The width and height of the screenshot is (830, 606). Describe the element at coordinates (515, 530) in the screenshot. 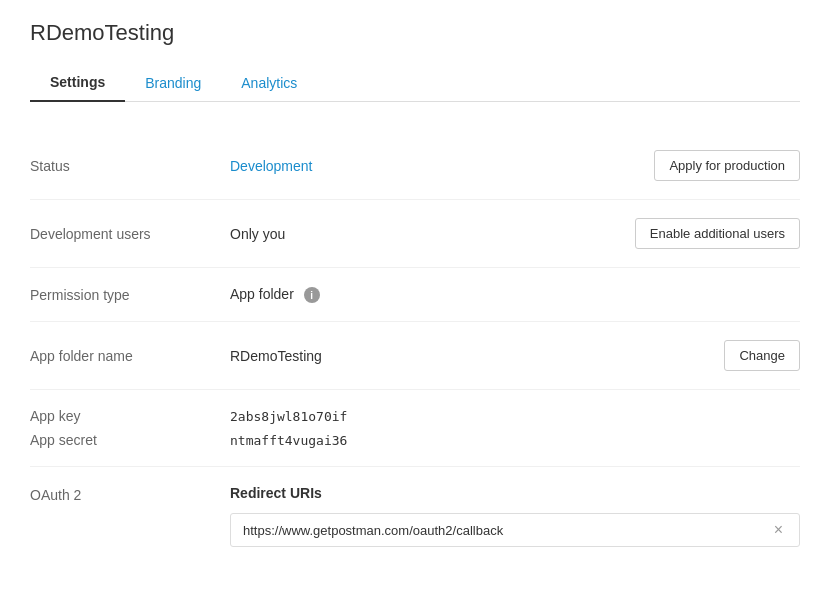

I see `uri-row: https://www.getpostman.com/oauth2/callba…` at that location.